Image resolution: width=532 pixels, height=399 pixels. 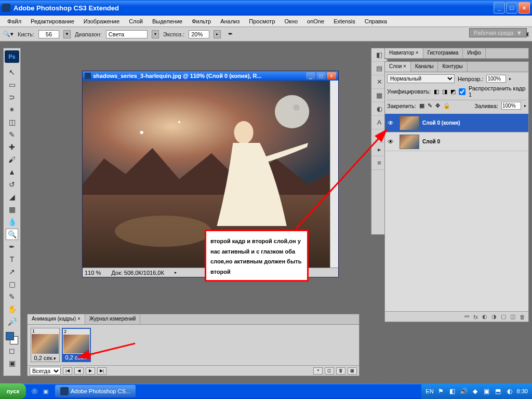 I want to click on language-indicator: EN, so click(x=429, y=391).